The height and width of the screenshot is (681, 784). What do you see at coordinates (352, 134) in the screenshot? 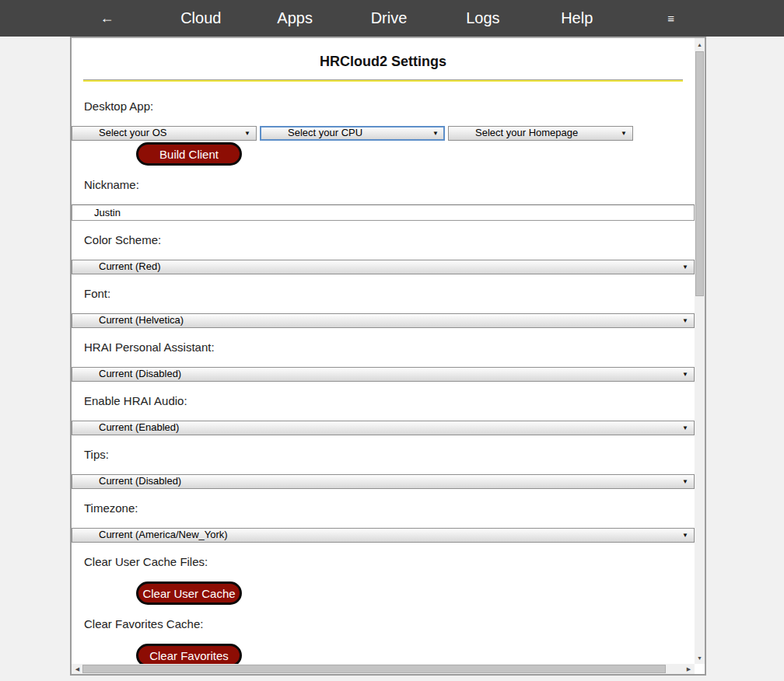
I see `cpu-select: Select your CPU ▼` at bounding box center [352, 134].